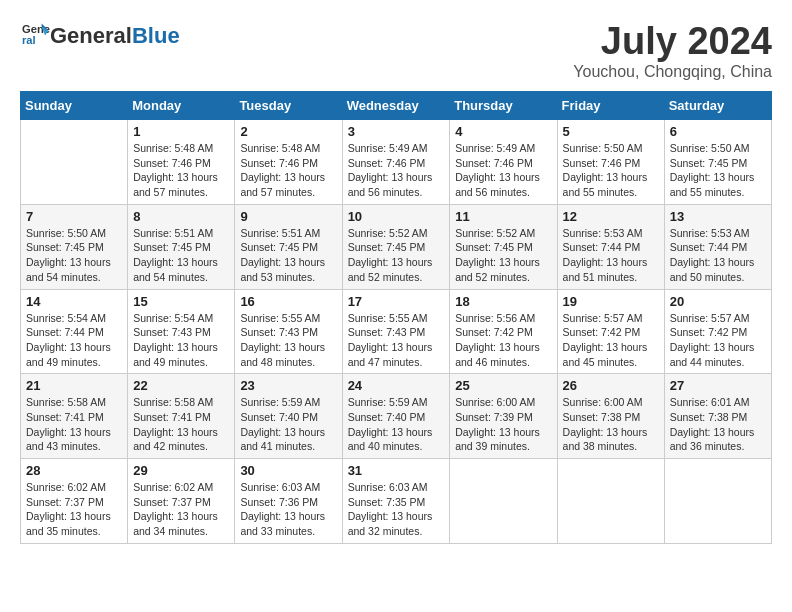 The width and height of the screenshot is (792, 612). Describe the element at coordinates (503, 424) in the screenshot. I see `day-info: Sunrise: 6:00 AM Sunset: 7:39 PM Dayligh…` at that location.